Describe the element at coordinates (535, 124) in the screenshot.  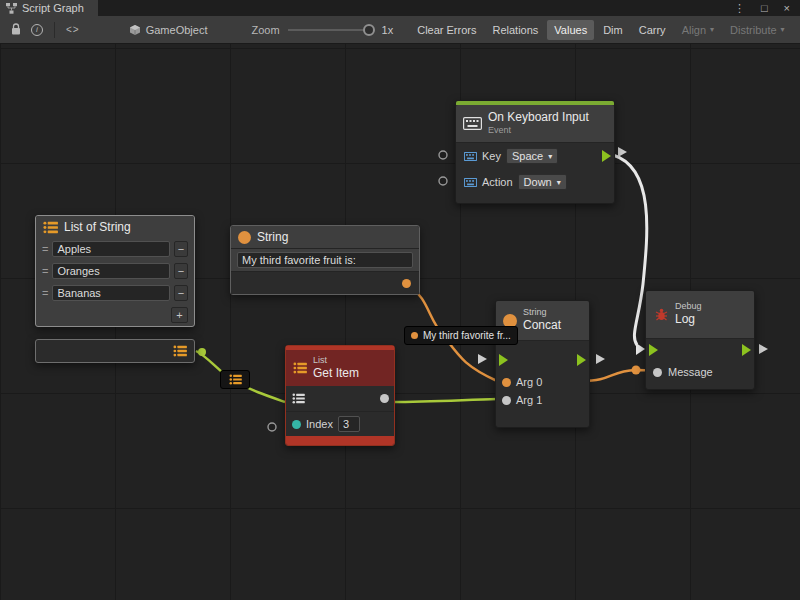
I see `node-header: On Keyboard Input Event` at that location.